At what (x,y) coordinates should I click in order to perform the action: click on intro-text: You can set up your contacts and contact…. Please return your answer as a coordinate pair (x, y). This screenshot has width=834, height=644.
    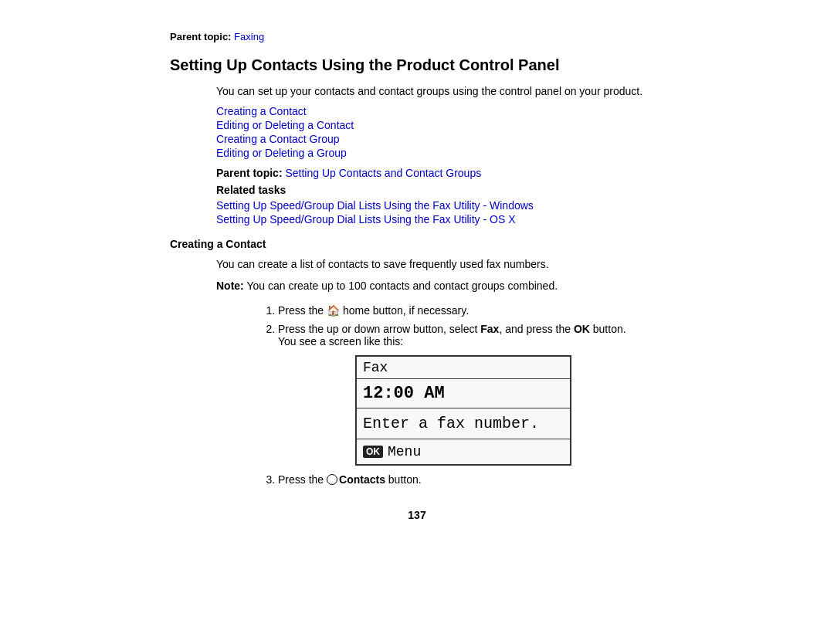
    Looking at the image, I should click on (440, 91).